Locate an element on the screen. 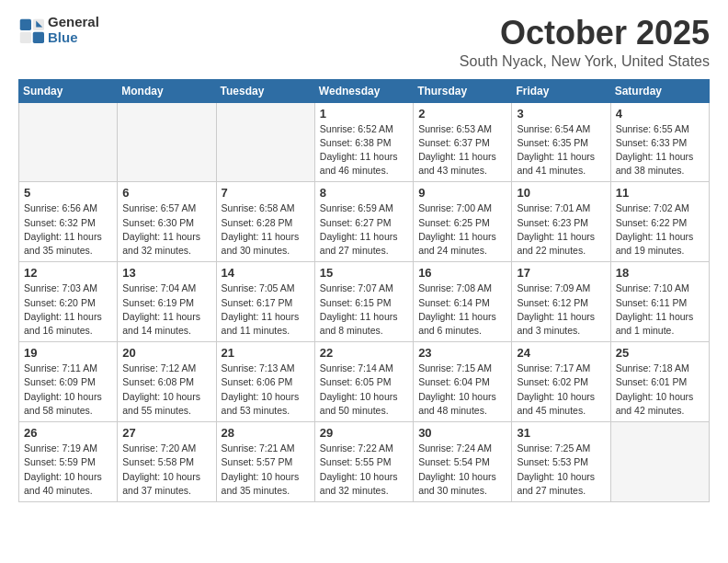  day-info: Sunrise: 7:07 AM Sunset: 6:15 PM Dayligh… is located at coordinates (364, 309).